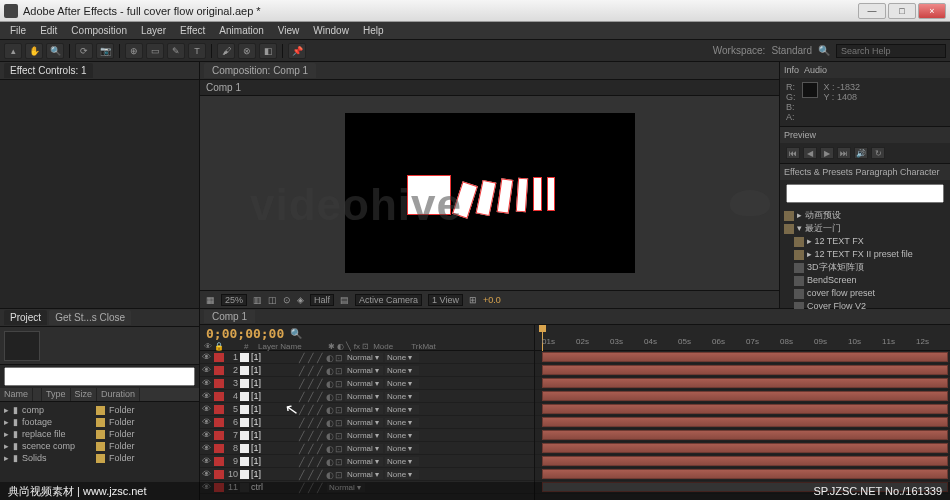 This screenshot has width=950, height=500. What do you see at coordinates (234, 300) in the screenshot?
I see `zoom-select: 25%` at bounding box center [234, 300].